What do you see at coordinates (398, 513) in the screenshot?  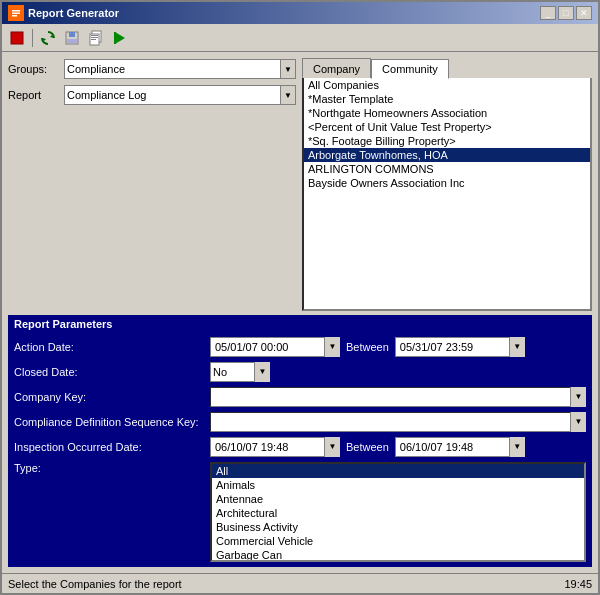 I see `type-list: All Animals Antennae Architectural Busin…` at bounding box center [398, 513].